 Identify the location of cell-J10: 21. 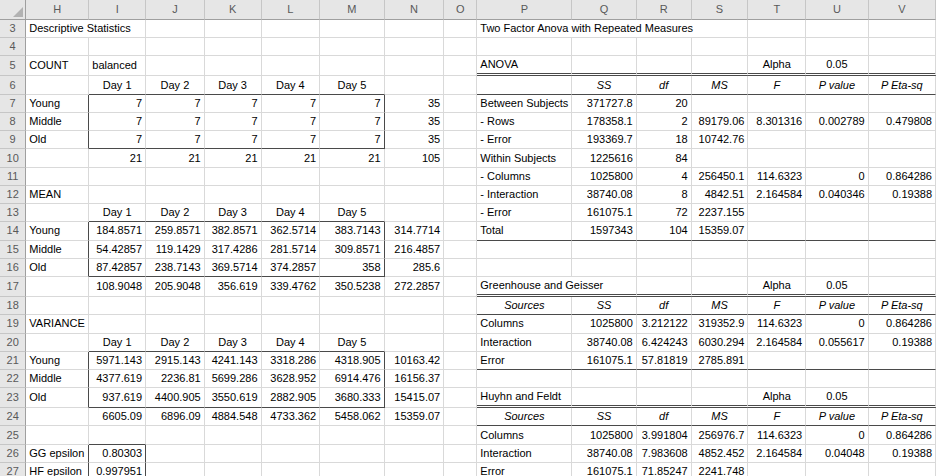
(176, 158).